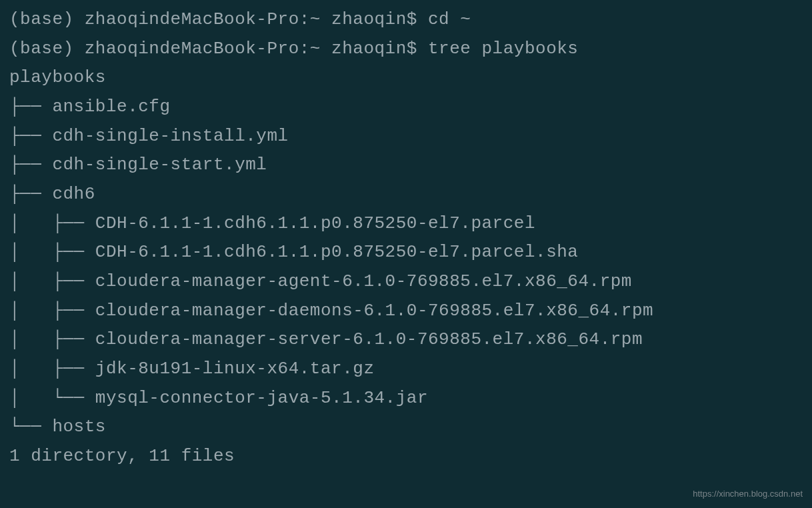  Describe the element at coordinates (411, 399) in the screenshot. I see `tree-file-mysql-connector-jar: │ └── mysql-connector-java-5.1.34.jar` at that location.